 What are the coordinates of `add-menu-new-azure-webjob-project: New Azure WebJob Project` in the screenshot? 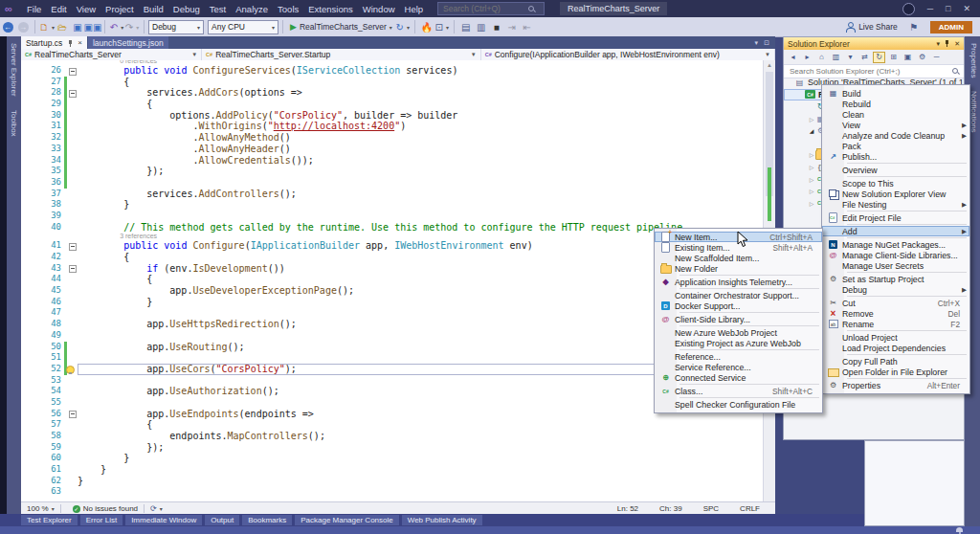 It's located at (739, 333).